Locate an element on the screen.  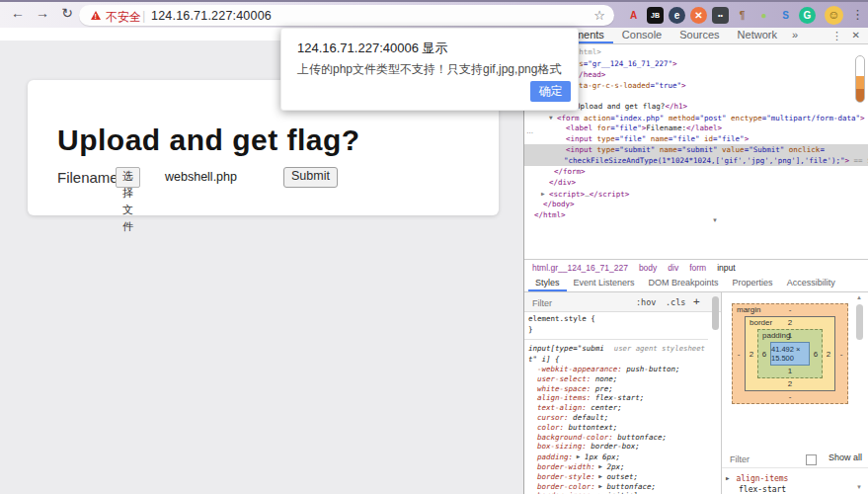
panel-tab-dom-breakpoints: DOM Breakpoints is located at coordinates (683, 283).